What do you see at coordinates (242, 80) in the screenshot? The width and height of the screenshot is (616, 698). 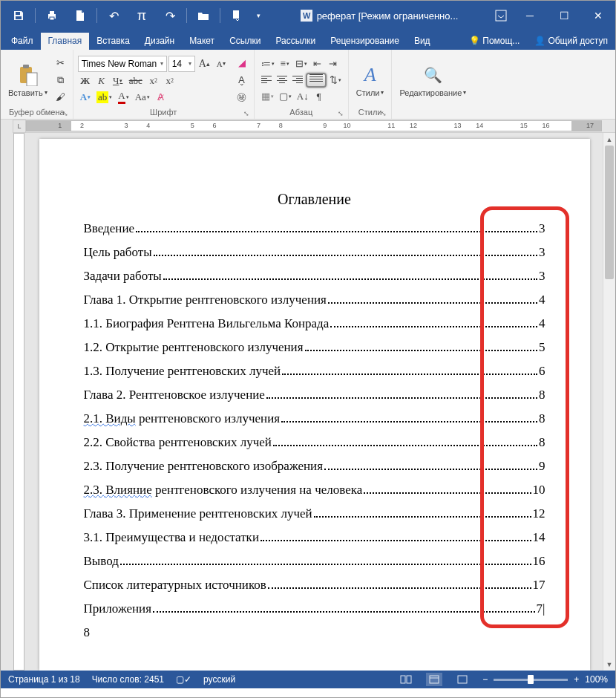 I see `phonetic-icon: A̬` at bounding box center [242, 80].